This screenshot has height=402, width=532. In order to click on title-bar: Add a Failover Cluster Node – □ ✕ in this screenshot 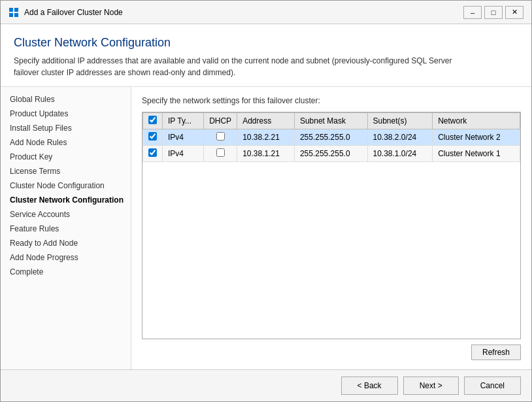, I will do `click(266, 12)`.